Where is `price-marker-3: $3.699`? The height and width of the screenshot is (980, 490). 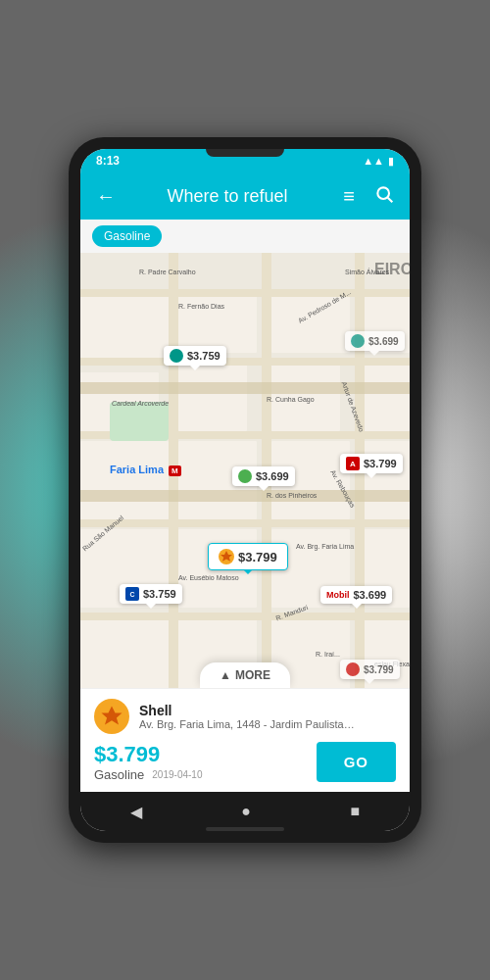
price-marker-3: $3.699 is located at coordinates (264, 476).